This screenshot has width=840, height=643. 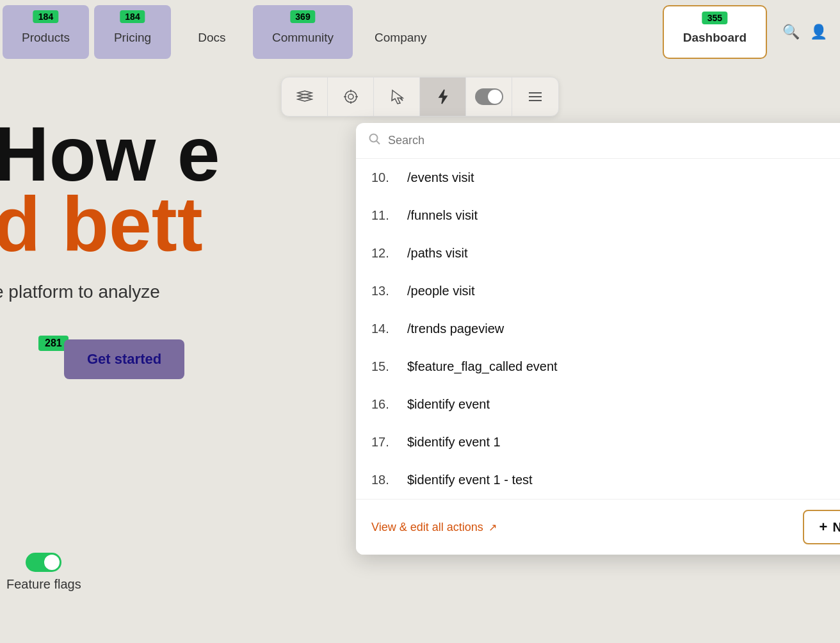 What do you see at coordinates (384, 442) in the screenshot?
I see `action-num-17: 17.` at bounding box center [384, 442].